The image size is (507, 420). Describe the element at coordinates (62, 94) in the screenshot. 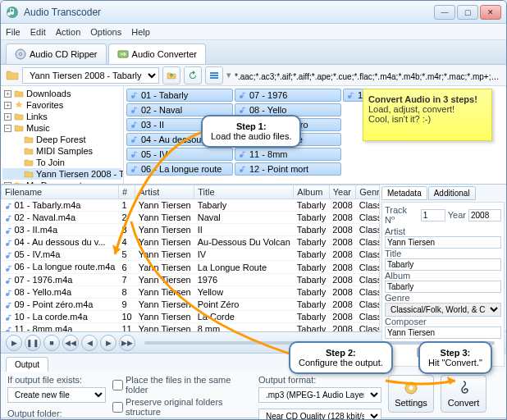

I see `tree-downloads: +Downloads` at that location.